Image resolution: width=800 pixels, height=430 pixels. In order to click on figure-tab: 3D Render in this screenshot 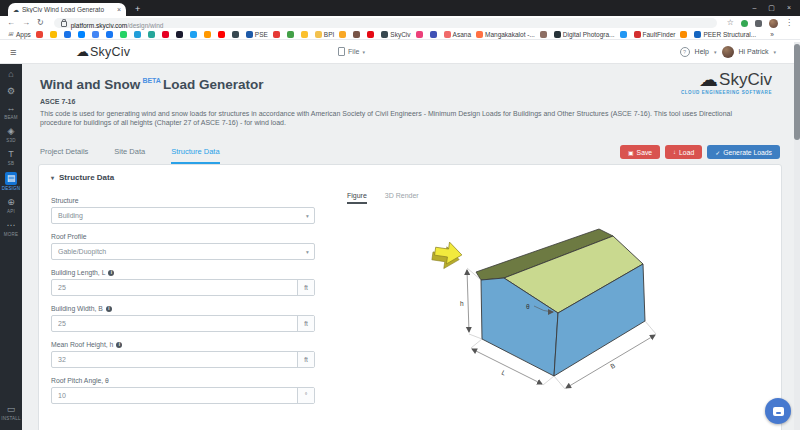, I will do `click(402, 198)`.